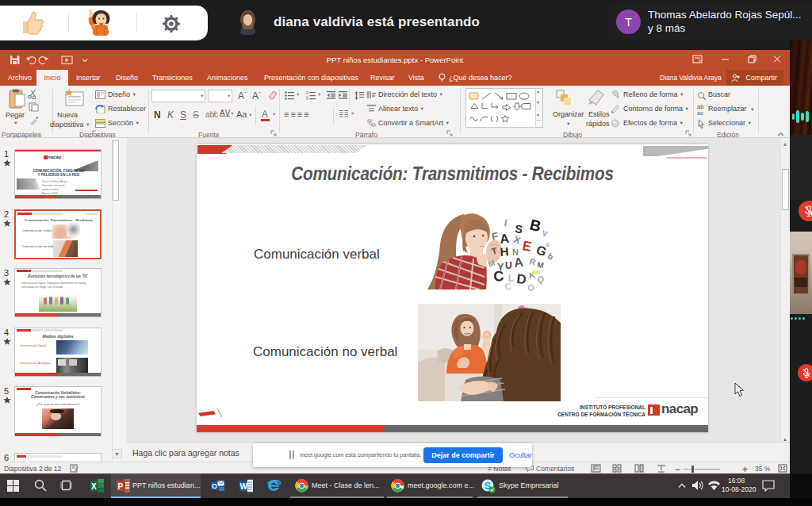 The width and height of the screenshot is (812, 506). Describe the element at coordinates (244, 487) in the screenshot. I see `svg-text: W` at that location.